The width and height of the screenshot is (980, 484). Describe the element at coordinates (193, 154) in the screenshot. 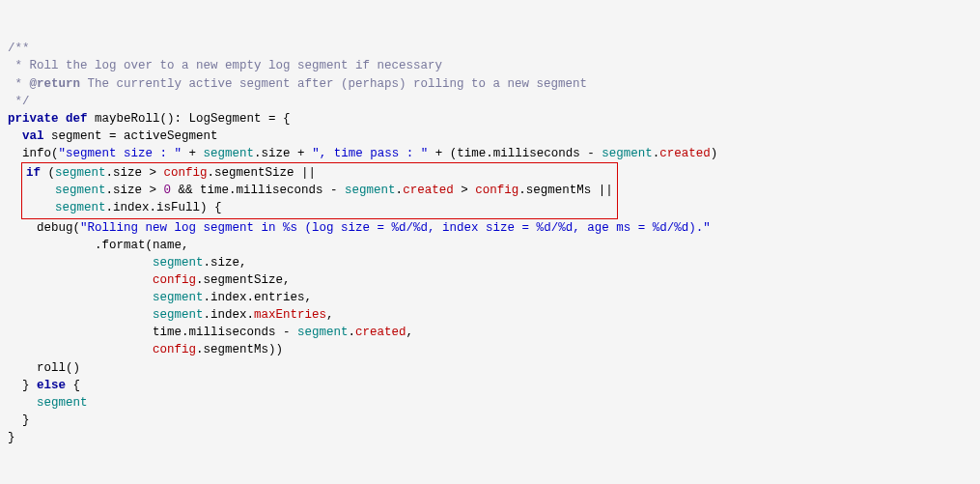

I see `plus-1: +` at that location.